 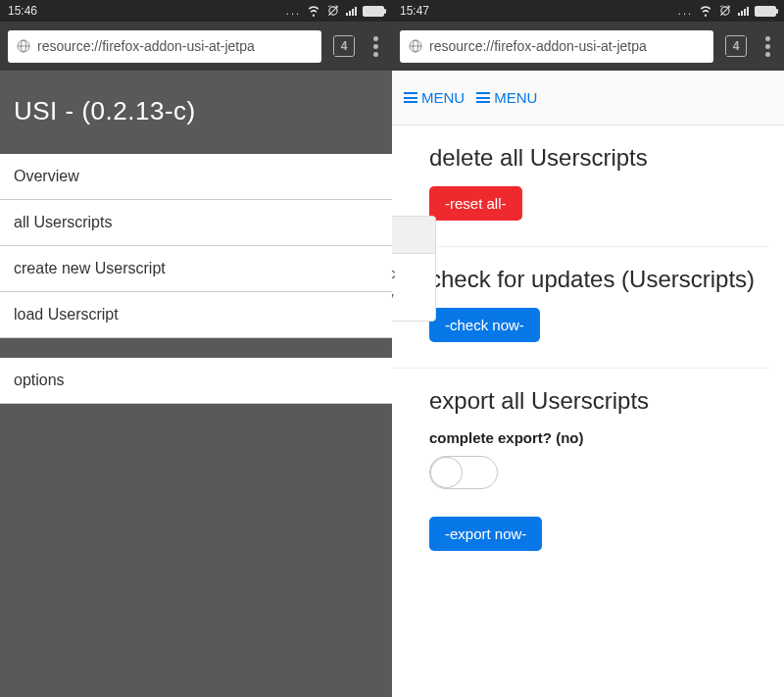 I want to click on browser-bar-right: resource://firefox-addon-usi-at-jetpa 4, so click(x=588, y=46).